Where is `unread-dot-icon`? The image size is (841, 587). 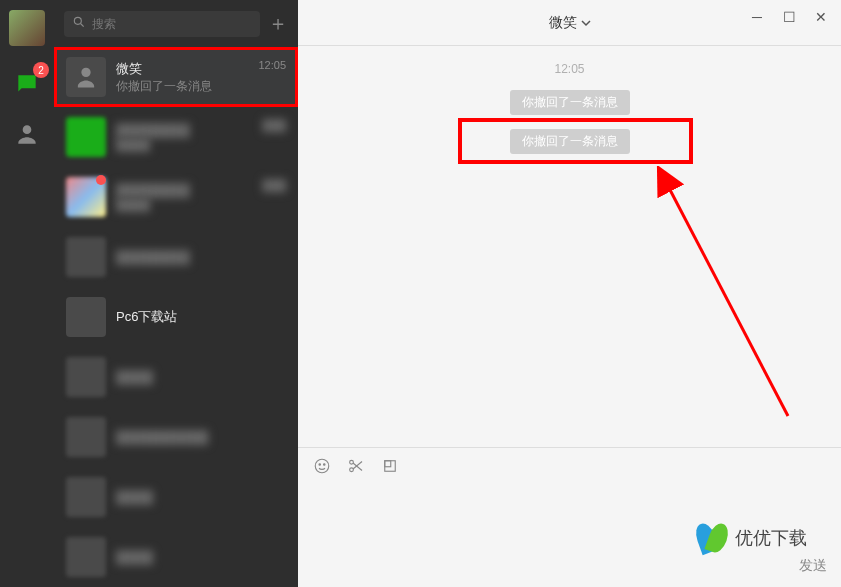
unread-dot-icon is located at coordinates (101, 180).